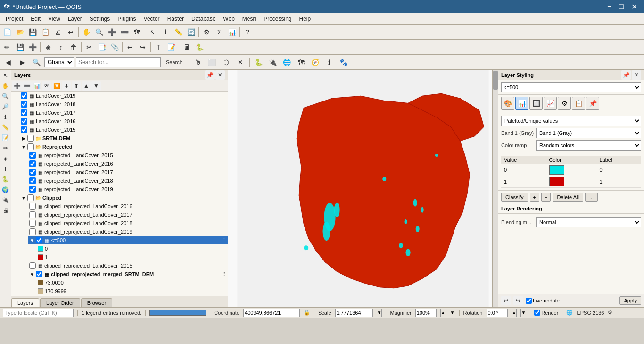 The height and width of the screenshot is (344, 644). Describe the element at coordinates (497, 313) in the screenshot. I see `rotation-input` at that location.